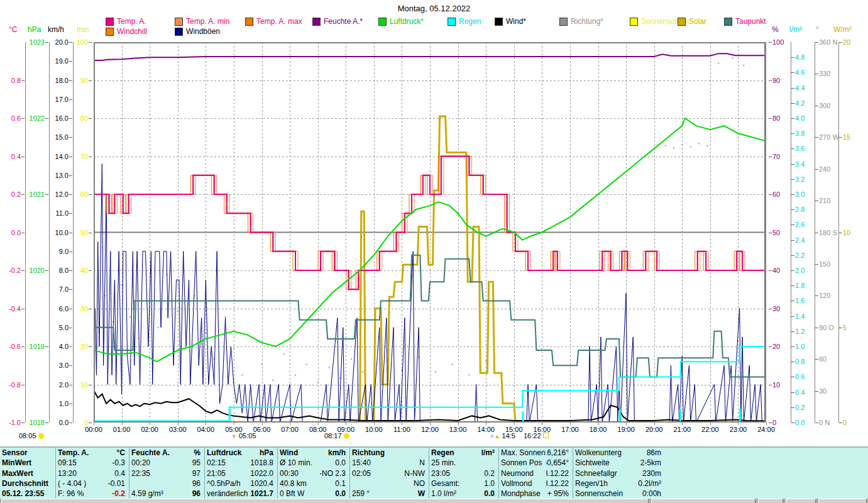 The image size is (868, 503). I want to click on legend-label: Windchill, so click(132, 31).